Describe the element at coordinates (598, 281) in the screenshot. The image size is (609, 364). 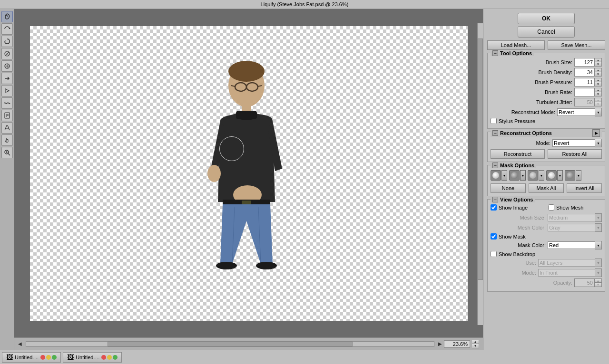
I see `opacity-up: ▲` at that location.